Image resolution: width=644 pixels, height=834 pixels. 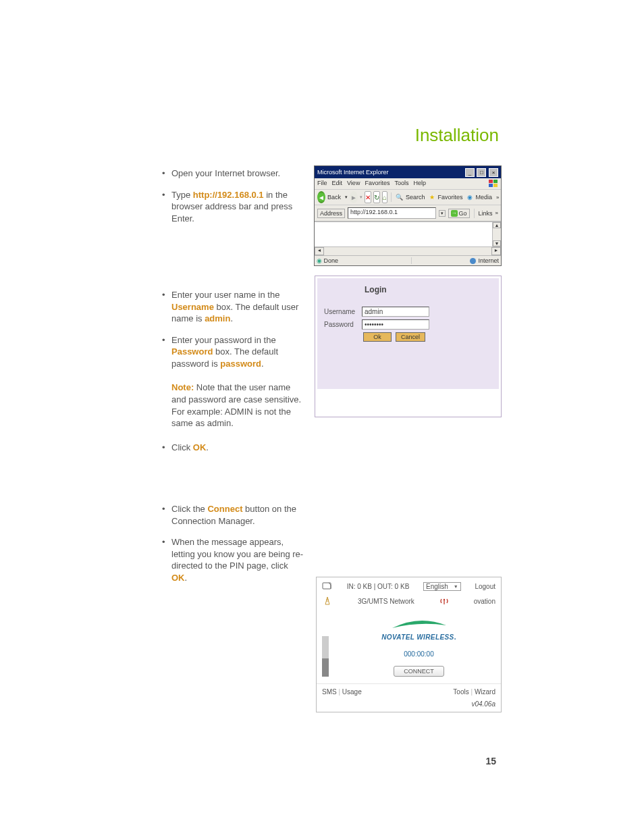 What do you see at coordinates (408, 184) in the screenshot?
I see `menu-bar: File Edit View Favorites Tools Help` at bounding box center [408, 184].